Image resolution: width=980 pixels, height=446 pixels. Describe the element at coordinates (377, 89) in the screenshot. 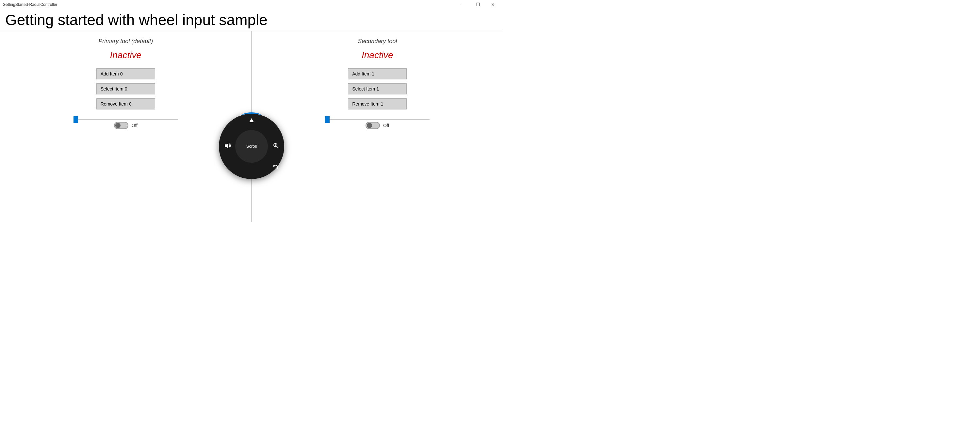

I see `secondary-select-button: Select Item 1` at that location.